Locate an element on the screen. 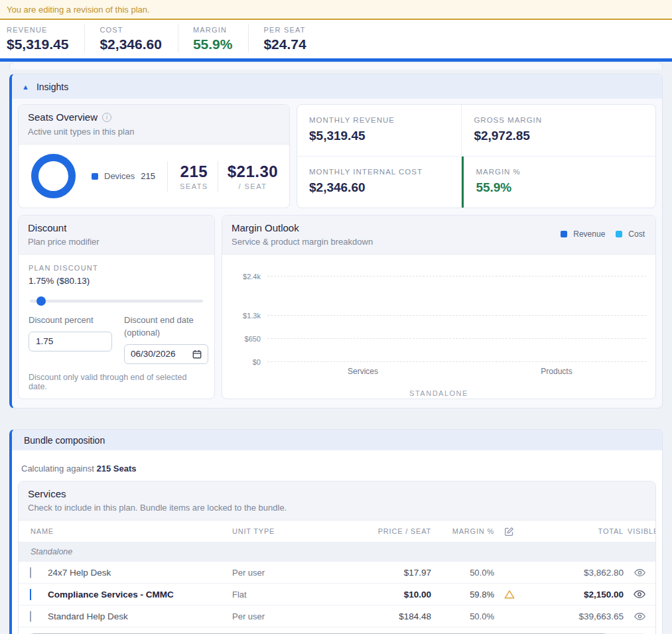 The width and height of the screenshot is (672, 634). gridline-650: $650 is located at coordinates (456, 338).